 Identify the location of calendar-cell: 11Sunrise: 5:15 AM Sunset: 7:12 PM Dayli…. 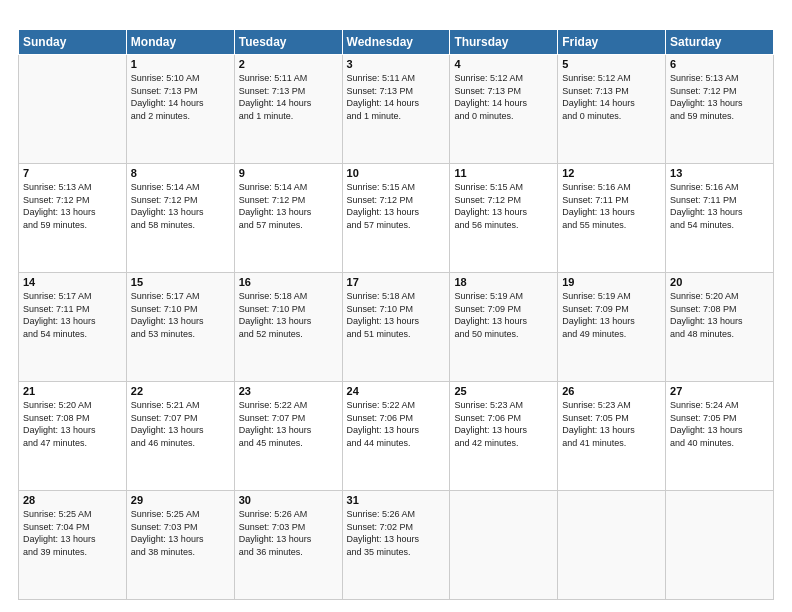
(504, 218).